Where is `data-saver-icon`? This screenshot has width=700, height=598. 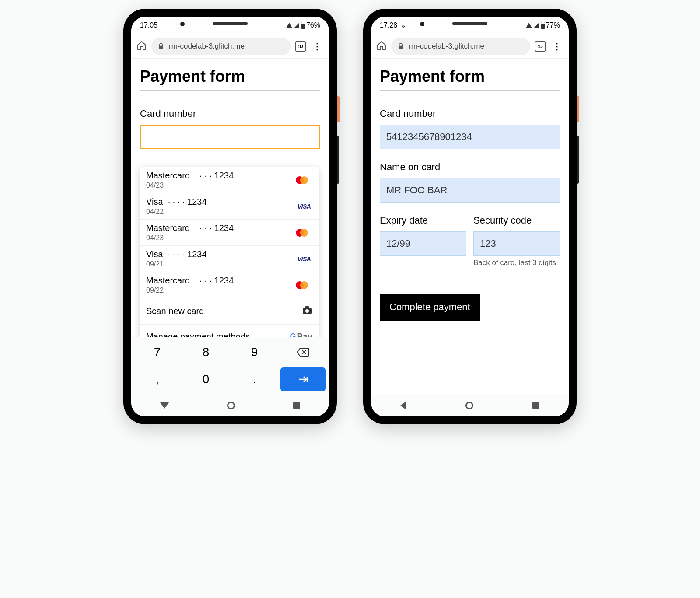
data-saver-icon is located at coordinates (403, 26).